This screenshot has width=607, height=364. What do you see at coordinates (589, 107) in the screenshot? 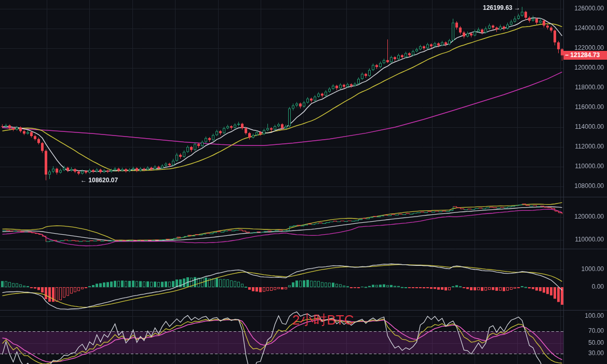
I see `price-tick-label: 116000.00` at bounding box center [589, 107].